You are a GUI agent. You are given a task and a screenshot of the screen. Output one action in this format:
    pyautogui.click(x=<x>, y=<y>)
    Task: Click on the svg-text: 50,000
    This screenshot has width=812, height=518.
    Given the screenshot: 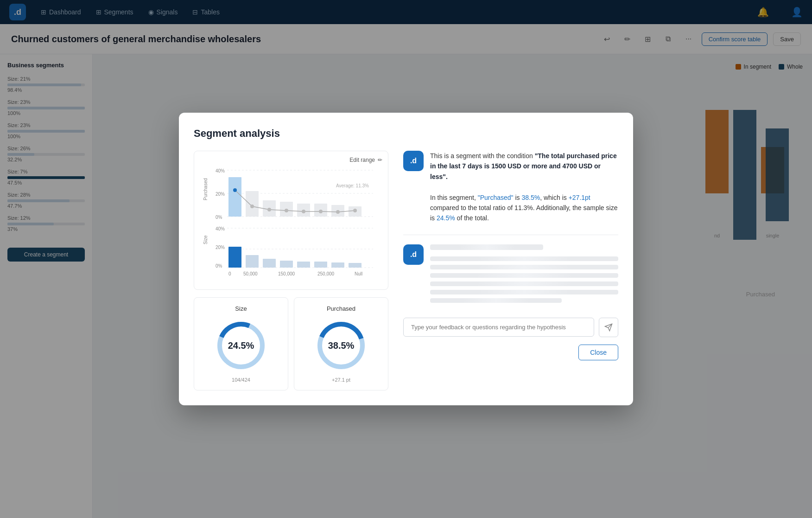 What is the action you would take?
    pyautogui.click(x=250, y=274)
    